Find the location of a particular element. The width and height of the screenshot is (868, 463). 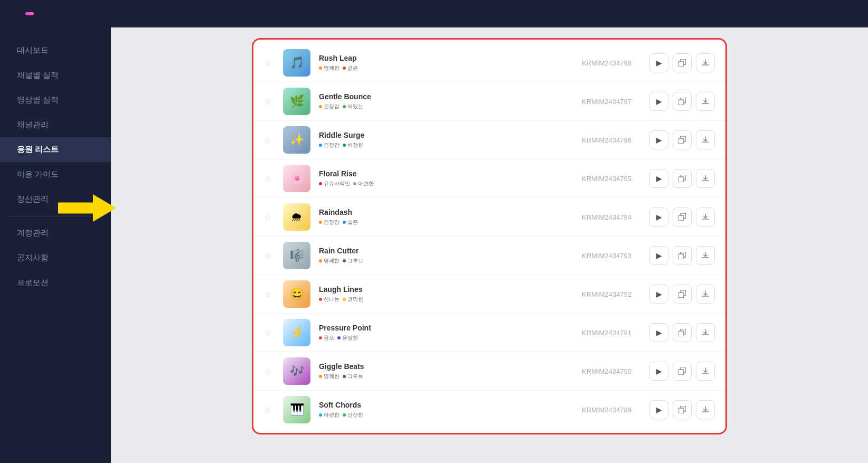

sidebar-item-notice: 공지사항 is located at coordinates (55, 258).